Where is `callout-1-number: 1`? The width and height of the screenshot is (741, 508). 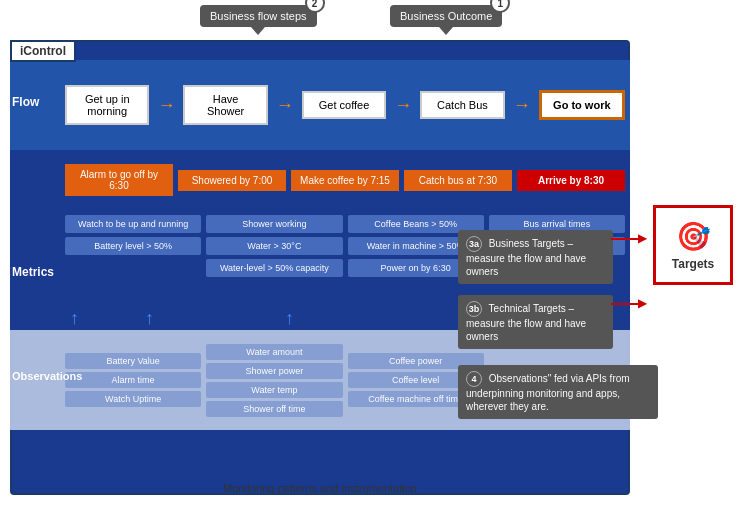
callout-1-number: 1 is located at coordinates (500, 6).